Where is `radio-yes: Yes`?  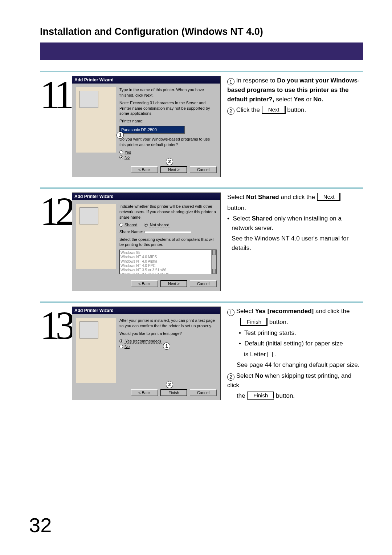 radio-yes: Yes is located at coordinates (168, 153).